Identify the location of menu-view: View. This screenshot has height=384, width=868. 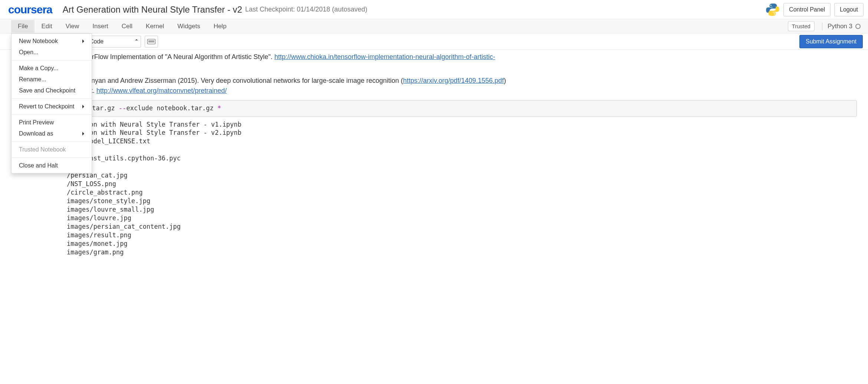
(73, 26).